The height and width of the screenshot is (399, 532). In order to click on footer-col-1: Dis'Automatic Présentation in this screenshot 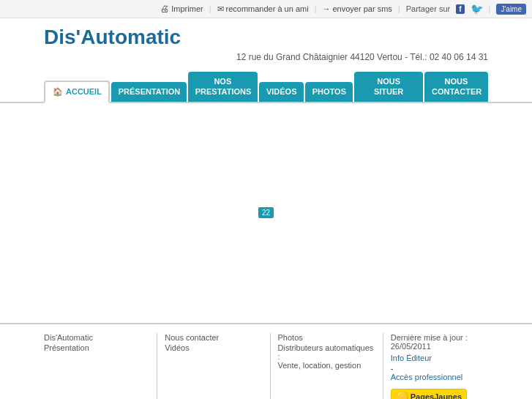, I will do `click(97, 366)`.